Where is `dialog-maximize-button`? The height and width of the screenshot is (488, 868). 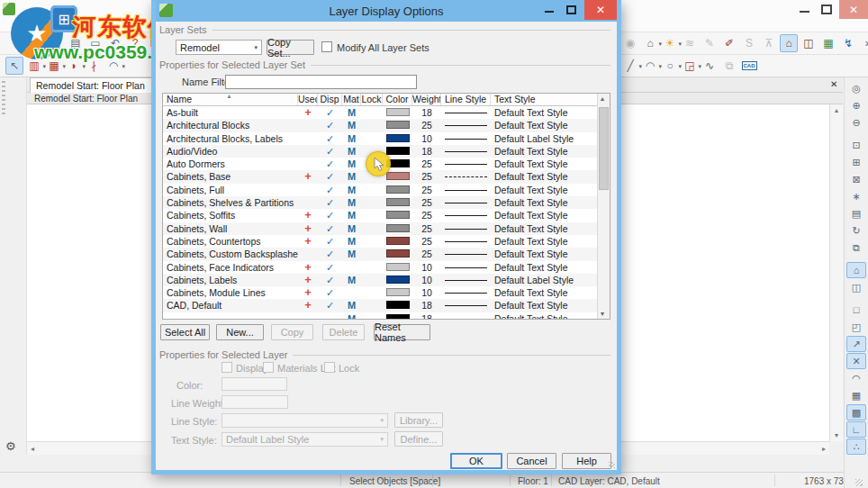 dialog-maximize-button is located at coordinates (571, 10).